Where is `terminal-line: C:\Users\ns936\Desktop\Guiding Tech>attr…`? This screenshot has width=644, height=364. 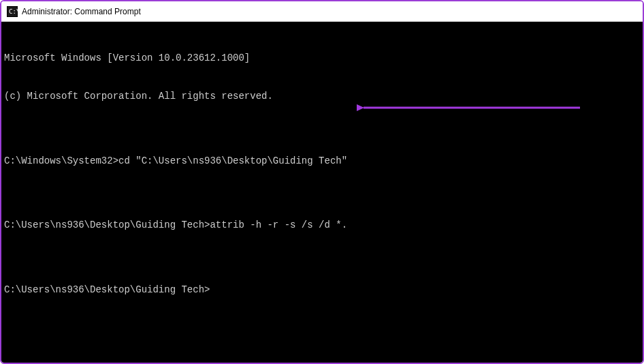 terminal-line: C:\Users\ns936\Desktop\Guiding Tech>attr… is located at coordinates (322, 225).